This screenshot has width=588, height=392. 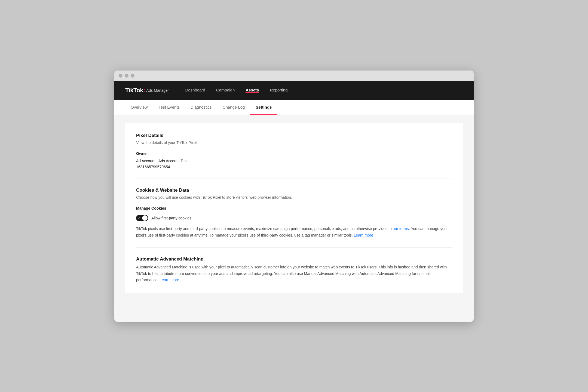 What do you see at coordinates (139, 218) in the screenshot?
I see `toggle-check-icon: ✓` at bounding box center [139, 218].